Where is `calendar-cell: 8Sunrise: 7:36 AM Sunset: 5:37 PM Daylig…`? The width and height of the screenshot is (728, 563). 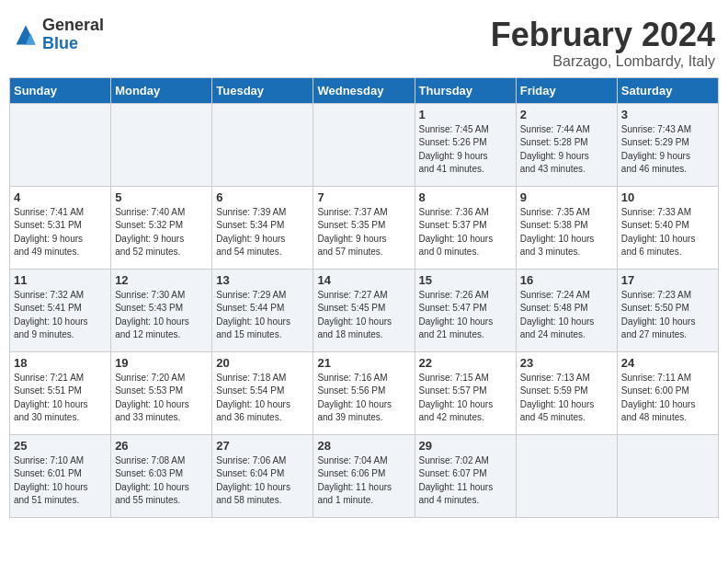 calendar-cell: 8Sunrise: 7:36 AM Sunset: 5:37 PM Daylig… is located at coordinates (465, 227).